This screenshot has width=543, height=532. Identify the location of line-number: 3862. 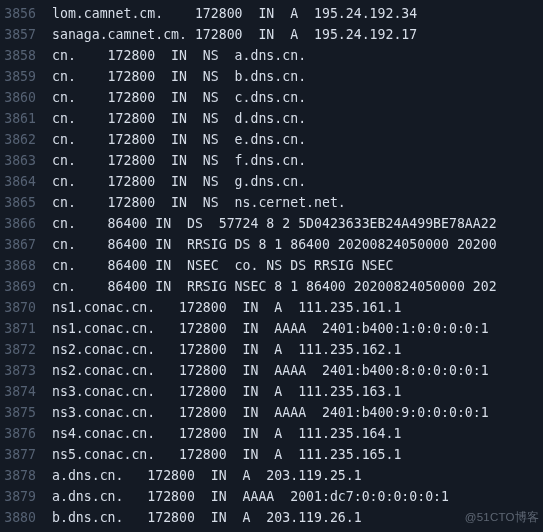
(26, 140).